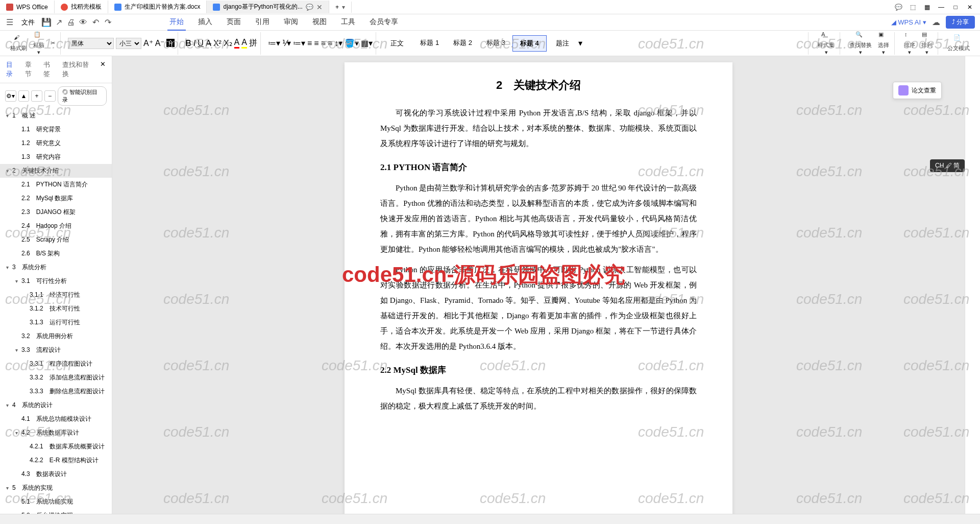 The height and width of the screenshot is (524, 980). What do you see at coordinates (56, 185) in the screenshot?
I see `toc-item: 2.1 PYTHON 语言简介` at bounding box center [56, 185].